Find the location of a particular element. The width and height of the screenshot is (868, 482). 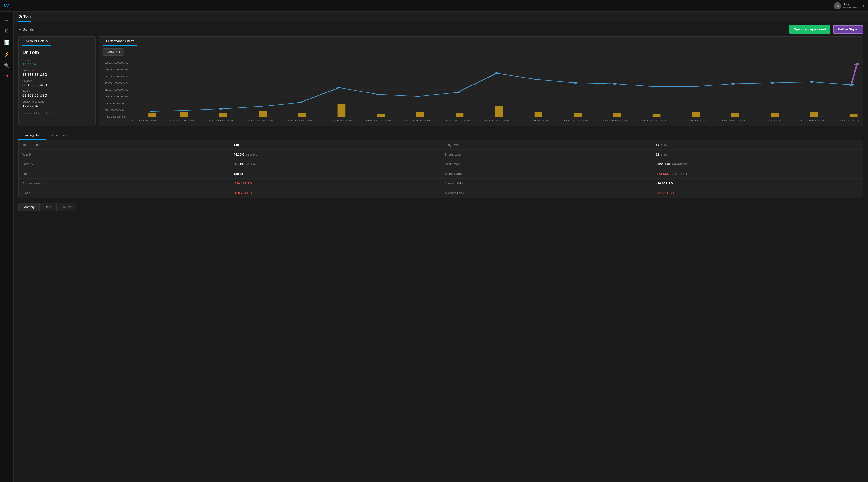

svg-text: 10 Jan 25 is located at coordinates (693, 121).